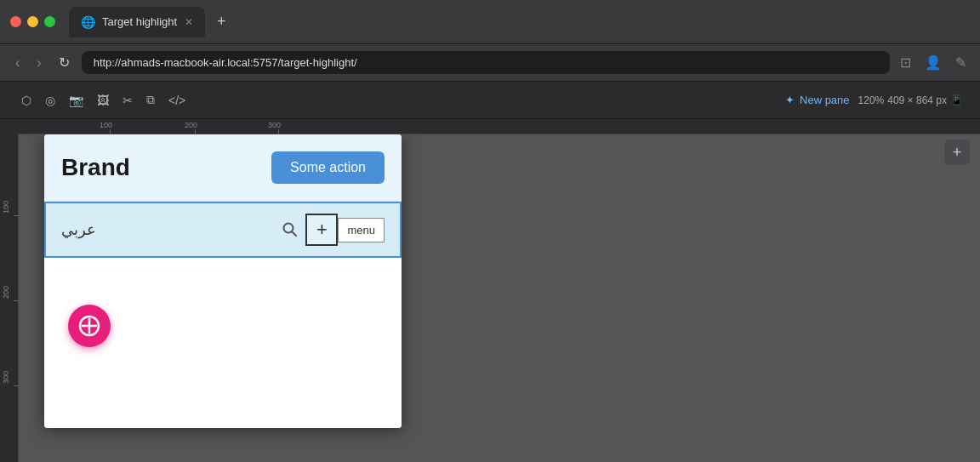 The width and height of the screenshot is (980, 462). Describe the element at coordinates (95, 168) in the screenshot. I see `brand-text: Brand` at that location.